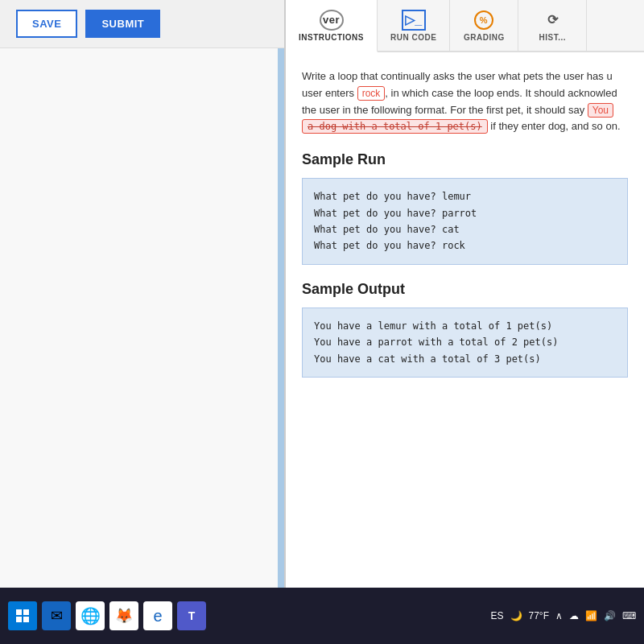  Describe the element at coordinates (552, 26) in the screenshot. I see `tab-history: ⟳ HIST...` at that location.